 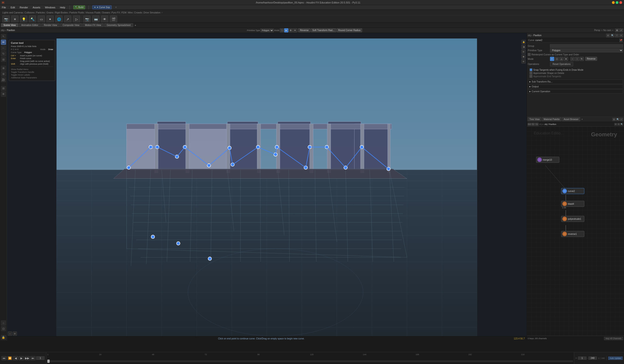 I want to click on select-tool: ↖, so click(x=3, y=36).